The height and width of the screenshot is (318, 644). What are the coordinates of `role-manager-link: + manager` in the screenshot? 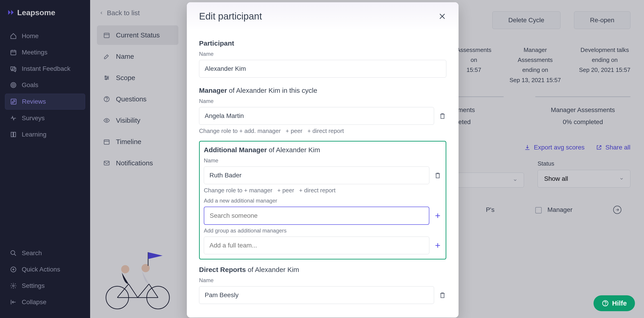 It's located at (258, 190).